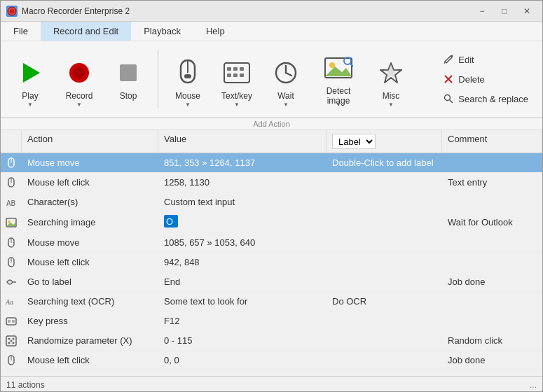 This screenshot has width=543, height=392. Describe the element at coordinates (448, 79) in the screenshot. I see `delete-icon` at that location.